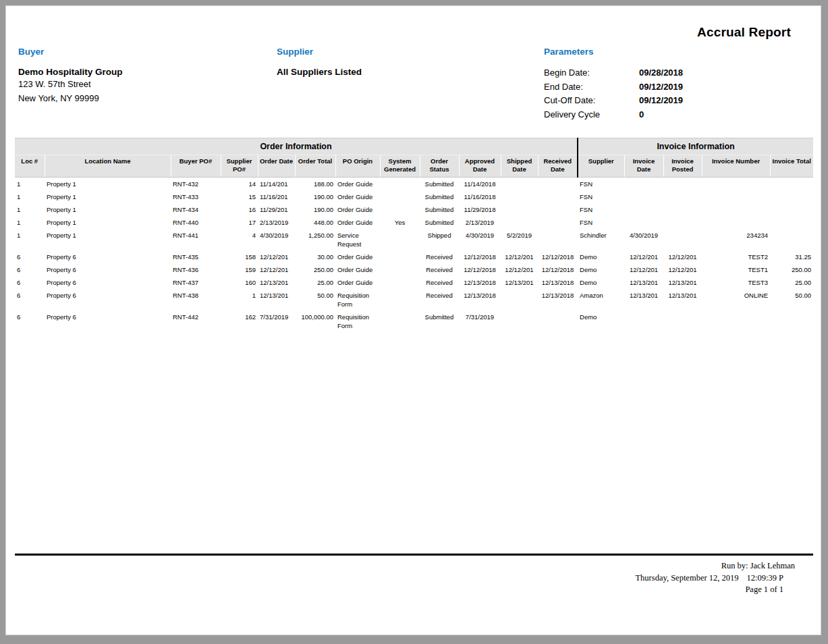  I want to click on column-header: System Generated, so click(399, 166).